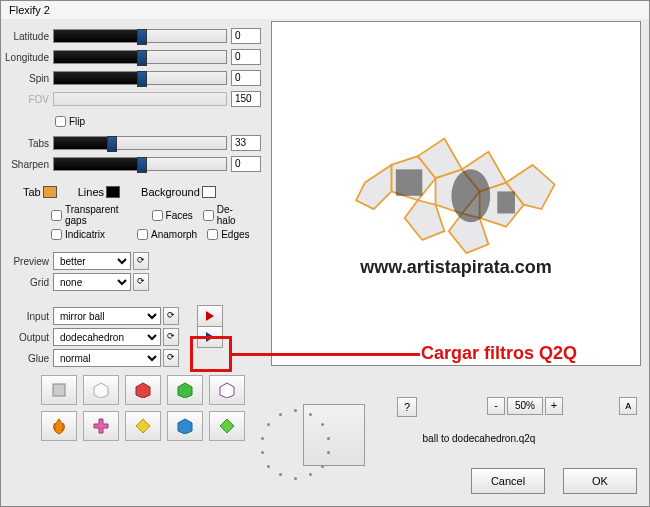 This screenshot has width=650, height=507. Describe the element at coordinates (29, 36) in the screenshot. I see `latitude-label: Latitude` at that location.